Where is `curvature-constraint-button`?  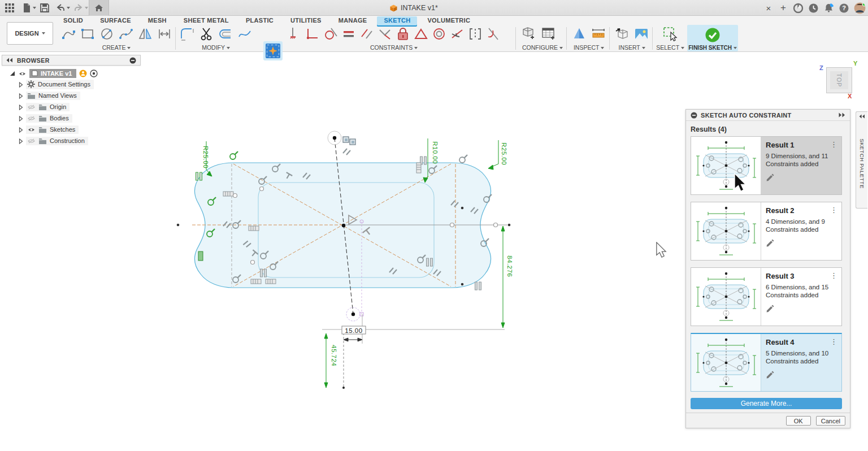 curvature-constraint-button is located at coordinates (493, 34).